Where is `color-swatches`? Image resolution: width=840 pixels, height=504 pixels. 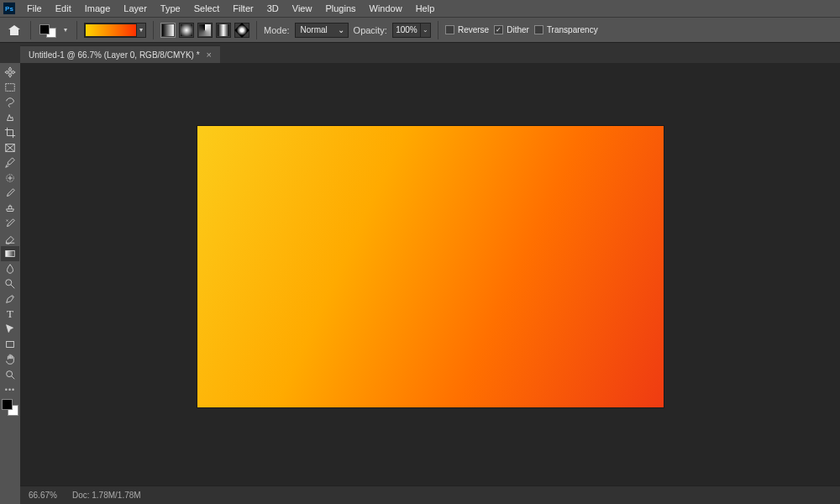
color-swatches is located at coordinates (10, 407).